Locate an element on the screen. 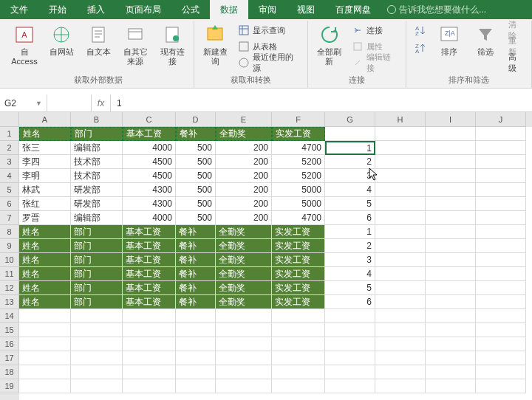 This screenshot has width=532, height=400. tab-baidu: 百度网盘 is located at coordinates (353, 10).